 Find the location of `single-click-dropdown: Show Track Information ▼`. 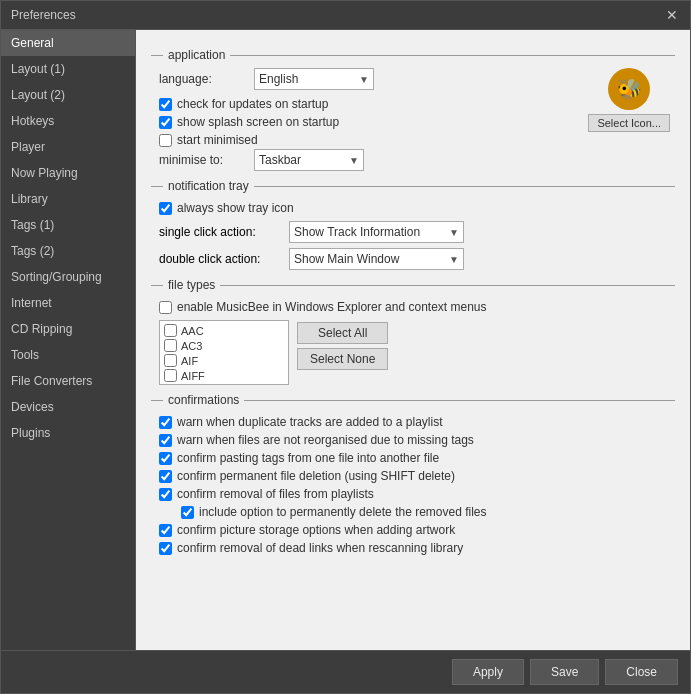

single-click-dropdown: Show Track Information ▼ is located at coordinates (376, 232).